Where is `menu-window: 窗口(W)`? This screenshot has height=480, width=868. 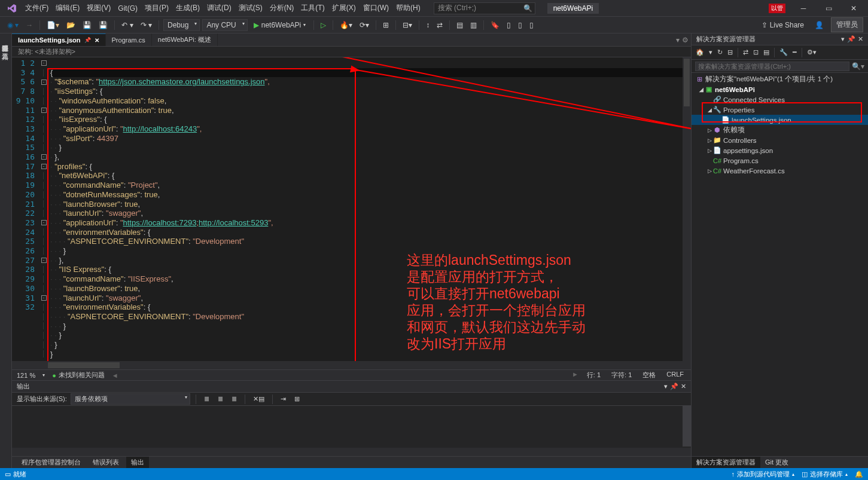
menu-window: 窗口(W) is located at coordinates (376, 8).